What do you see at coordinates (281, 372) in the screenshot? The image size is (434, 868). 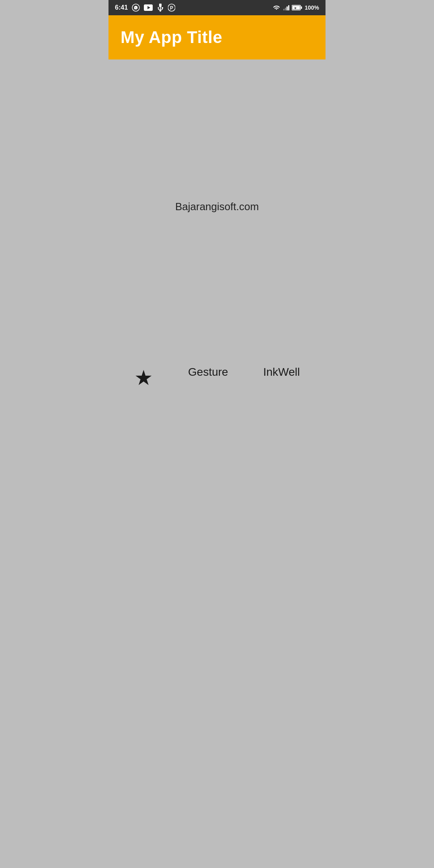 I see `inkwell-label: InkWell` at bounding box center [281, 372].